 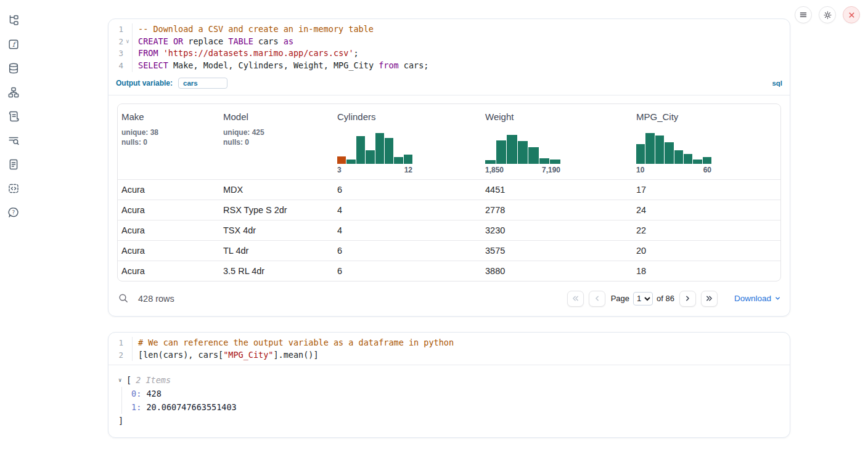 What do you see at coordinates (709, 299) in the screenshot?
I see `last-page-button` at bounding box center [709, 299].